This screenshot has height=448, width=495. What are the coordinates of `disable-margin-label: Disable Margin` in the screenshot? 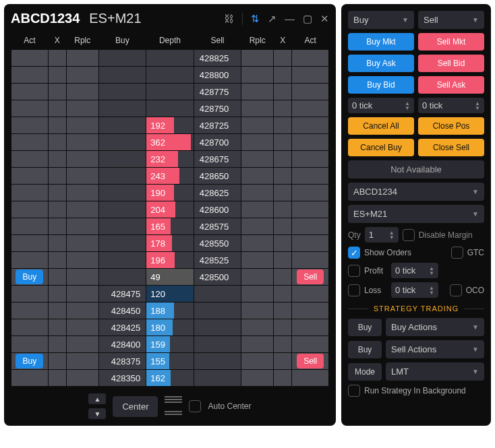 It's located at (446, 235).